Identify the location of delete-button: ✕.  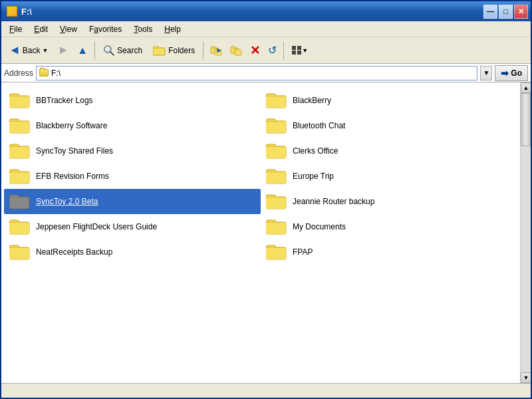
(255, 51).